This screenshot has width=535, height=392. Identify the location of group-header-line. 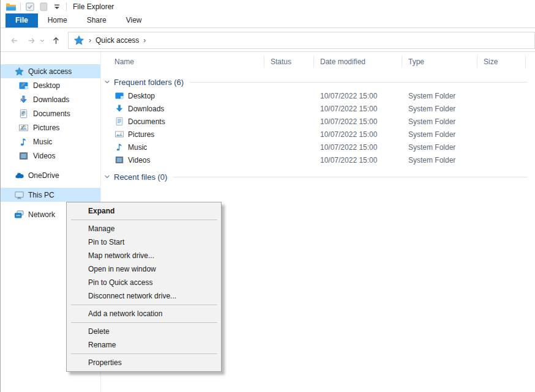
(359, 82).